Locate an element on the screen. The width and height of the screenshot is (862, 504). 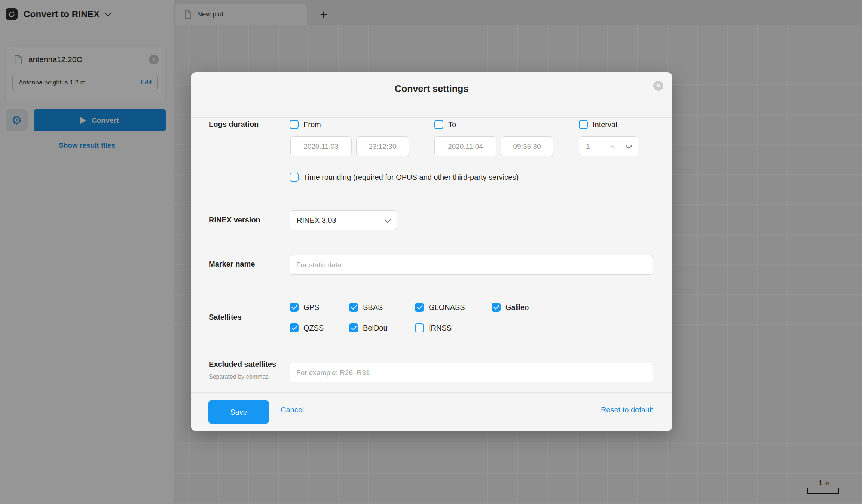
marker-name-label: Marker name is located at coordinates (232, 264).